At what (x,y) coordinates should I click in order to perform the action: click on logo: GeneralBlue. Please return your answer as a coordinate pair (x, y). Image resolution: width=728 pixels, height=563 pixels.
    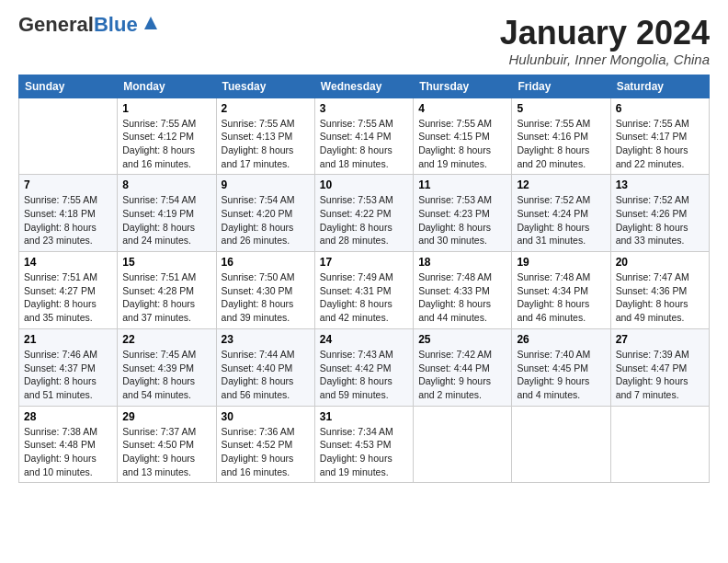
    Looking at the image, I should click on (90, 25).